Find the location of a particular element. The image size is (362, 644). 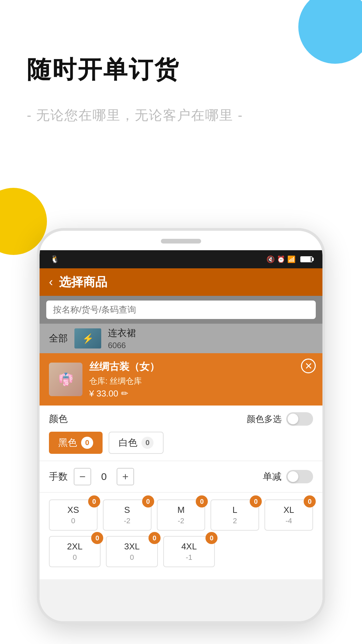

header-area: 随时开单订货 - 无论您在哪里，无论客户在哪里 - is located at coordinates (135, 89).